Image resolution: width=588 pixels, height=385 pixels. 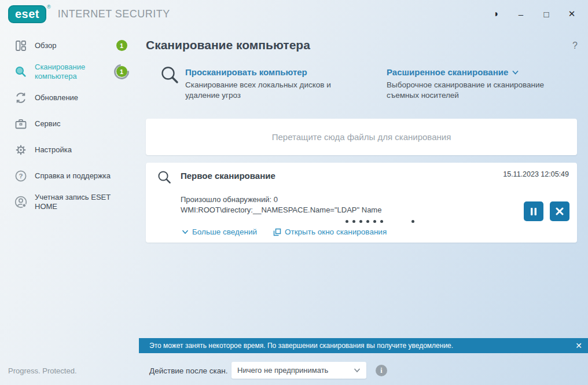 What do you see at coordinates (380, 221) in the screenshot?
I see `progress-dots` at bounding box center [380, 221].